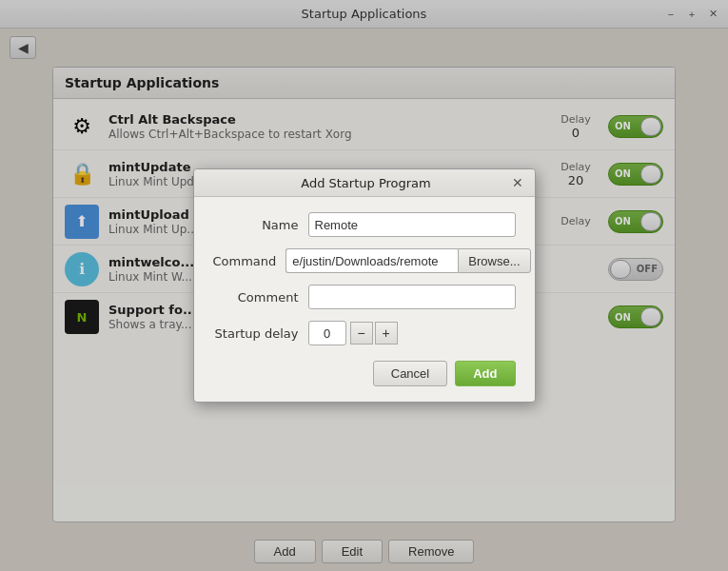  I want to click on comment-input, so click(412, 297).